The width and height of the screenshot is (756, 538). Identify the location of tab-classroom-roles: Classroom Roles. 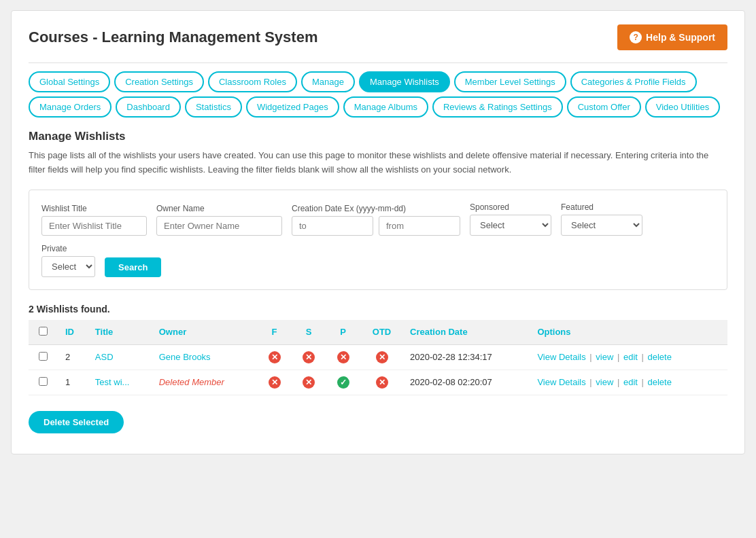
(253, 82).